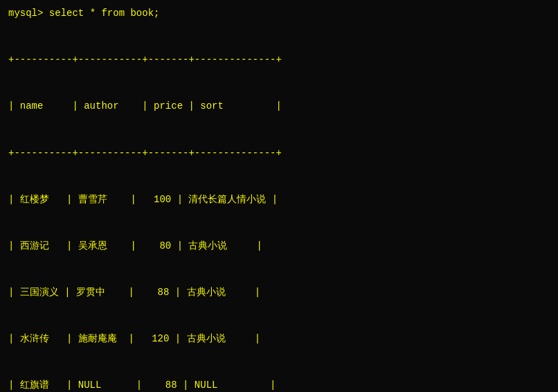  Describe the element at coordinates (26, 13) in the screenshot. I see `prompt1: mysql>` at that location.